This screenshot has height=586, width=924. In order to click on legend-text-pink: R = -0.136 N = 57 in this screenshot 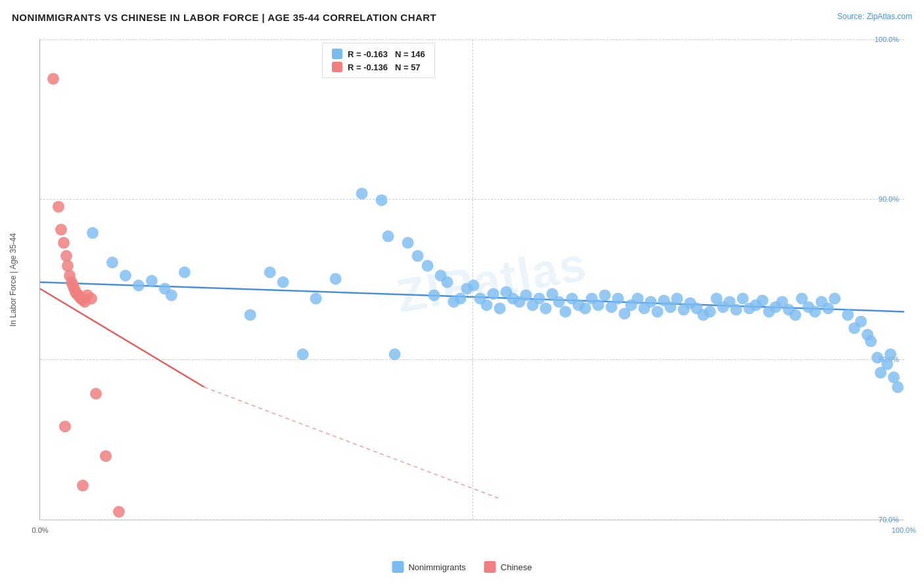, I will do `click(384, 67)`.